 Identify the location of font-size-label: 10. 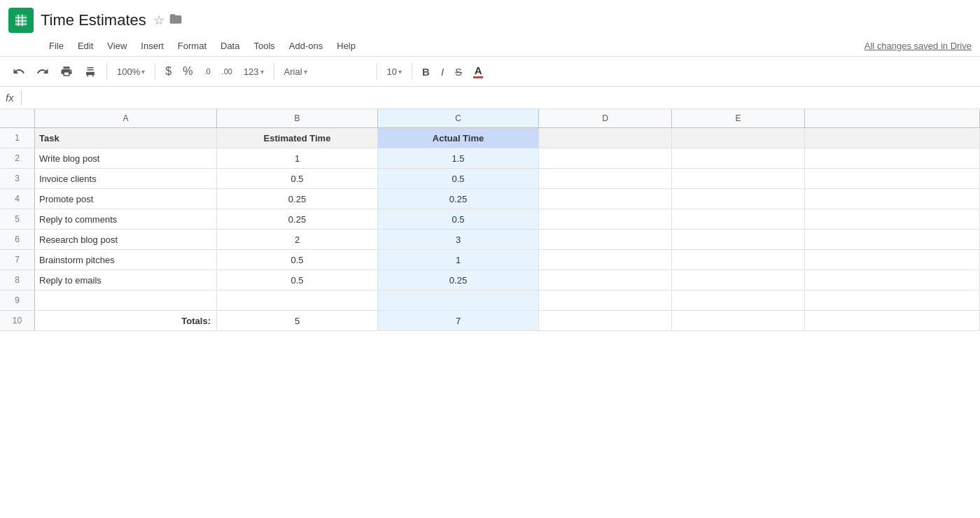
(392, 71).